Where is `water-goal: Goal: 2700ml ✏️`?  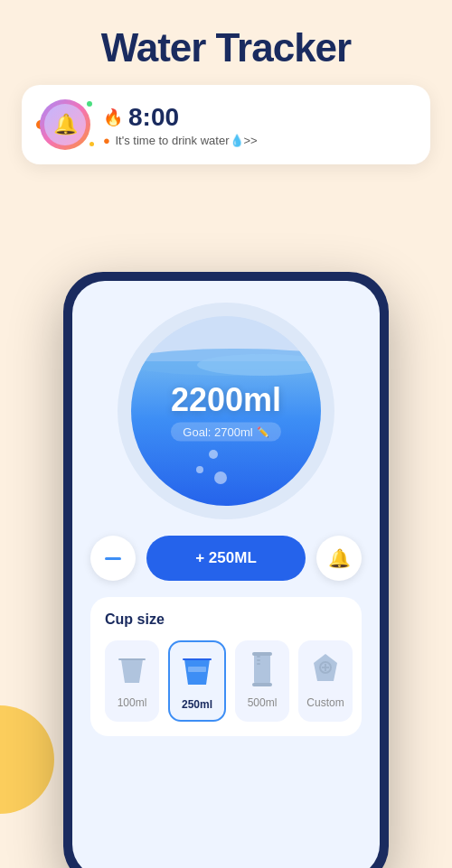 water-goal: Goal: 2700ml ✏️ is located at coordinates (226, 432).